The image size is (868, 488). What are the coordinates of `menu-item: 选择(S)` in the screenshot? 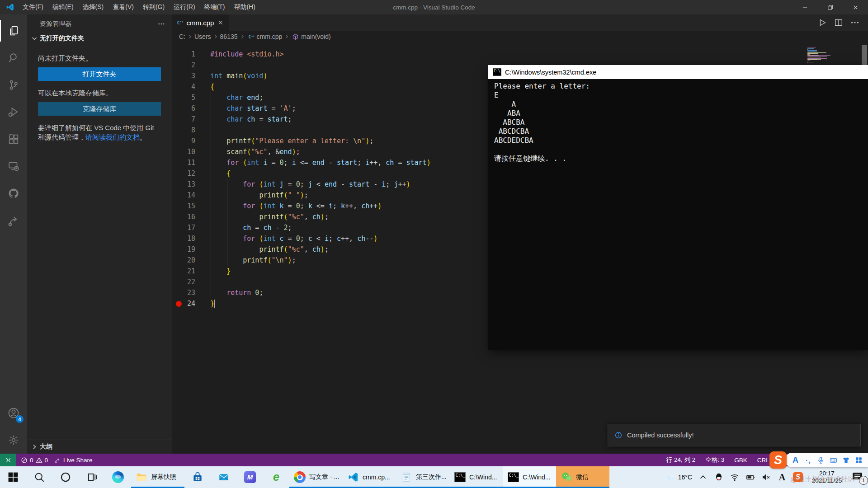 It's located at (93, 7).